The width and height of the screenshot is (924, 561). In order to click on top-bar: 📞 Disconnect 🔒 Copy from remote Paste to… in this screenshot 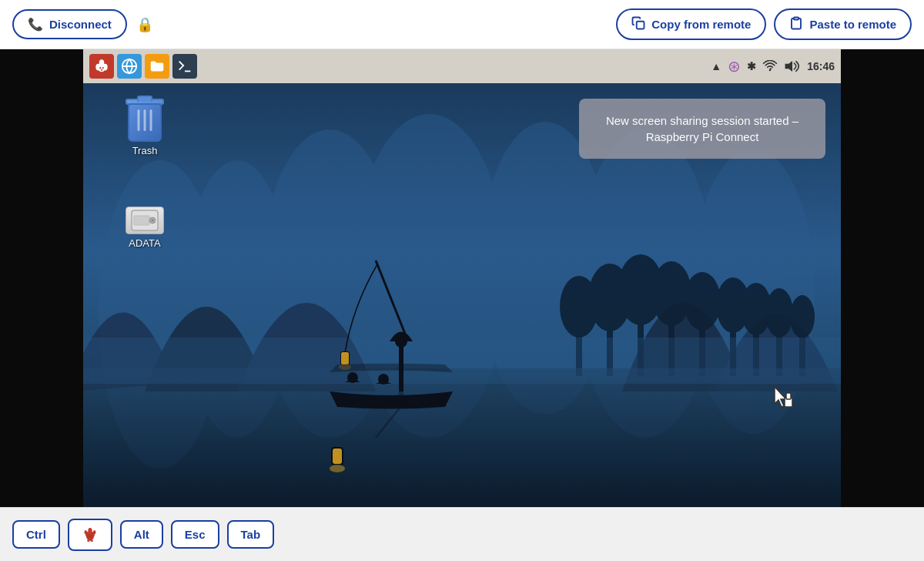, I will do `click(462, 25)`.